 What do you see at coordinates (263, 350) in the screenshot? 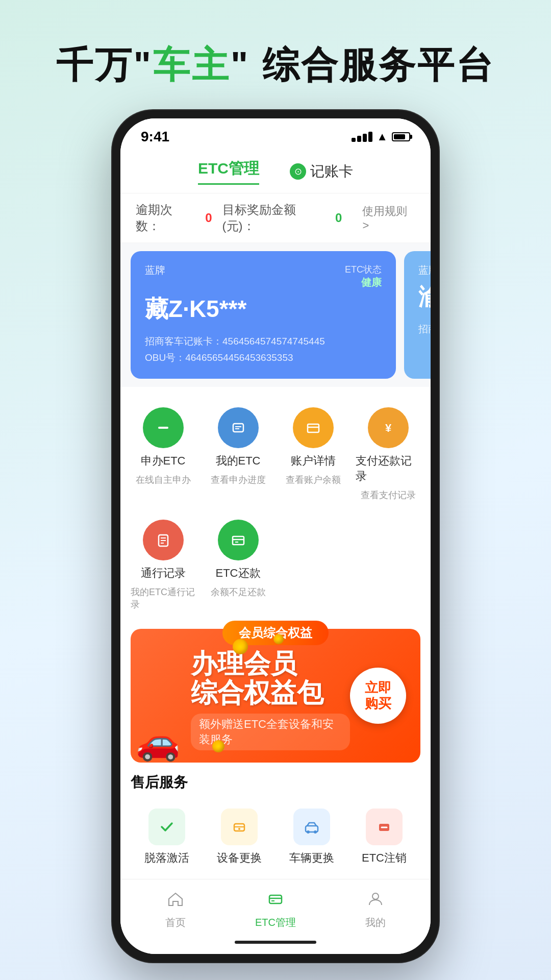
I see `card1-detail: 招商客车记账卡：4564564574574745445 OBU号：4646565…` at bounding box center [263, 350].